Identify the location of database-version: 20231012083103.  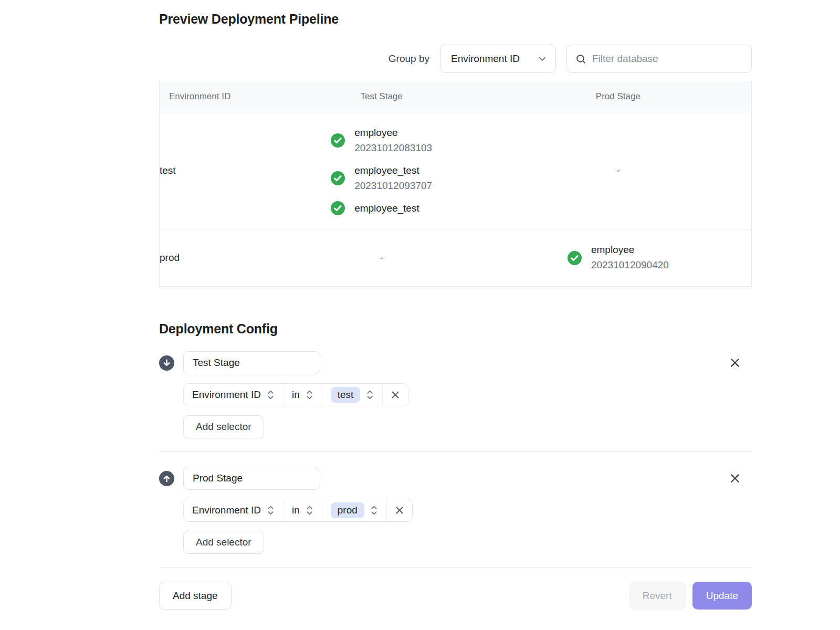
(393, 148).